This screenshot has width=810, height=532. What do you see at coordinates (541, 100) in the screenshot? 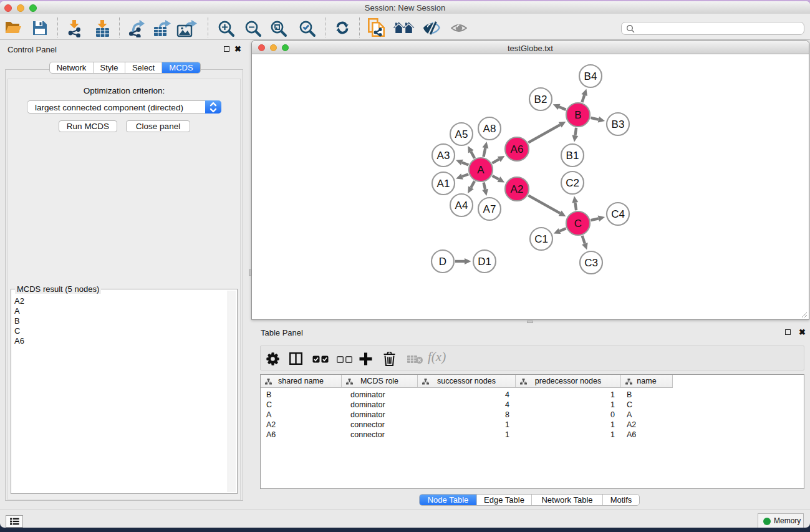
I see `svg-text: B2` at bounding box center [541, 100].